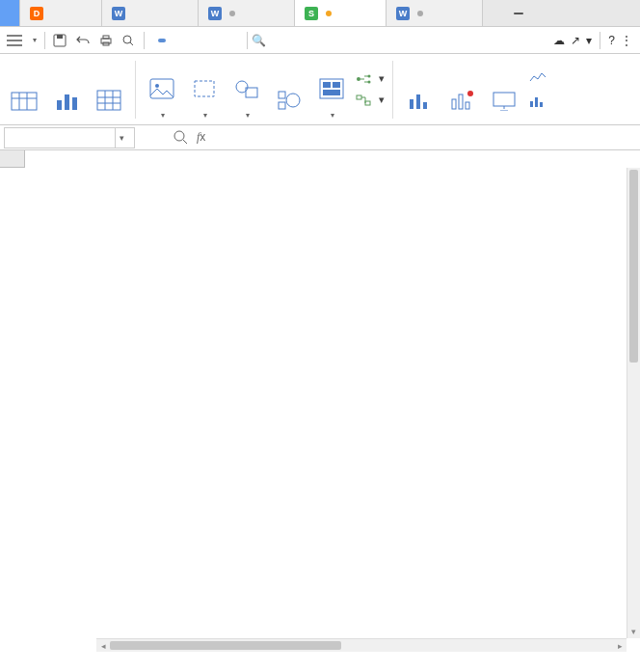 Image resolution: width=640 pixels, height=672 pixels. What do you see at coordinates (239, 40) in the screenshot?
I see `menu-special` at bounding box center [239, 40].